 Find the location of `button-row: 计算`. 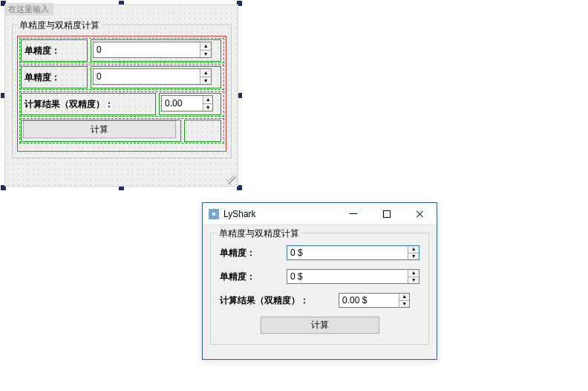

button-row: 计算 is located at coordinates (319, 326).